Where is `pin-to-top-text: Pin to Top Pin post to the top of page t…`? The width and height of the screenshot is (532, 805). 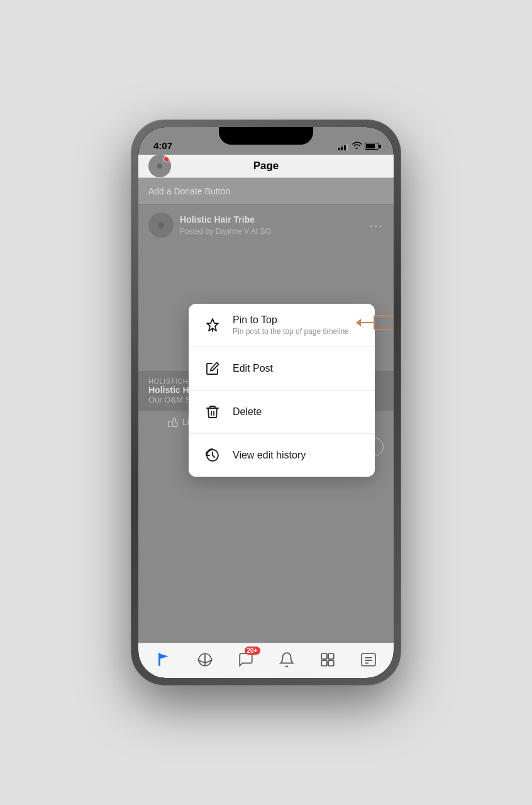 pin-to-top-text: Pin to Top Pin post to the top of page t… is located at coordinates (297, 325).